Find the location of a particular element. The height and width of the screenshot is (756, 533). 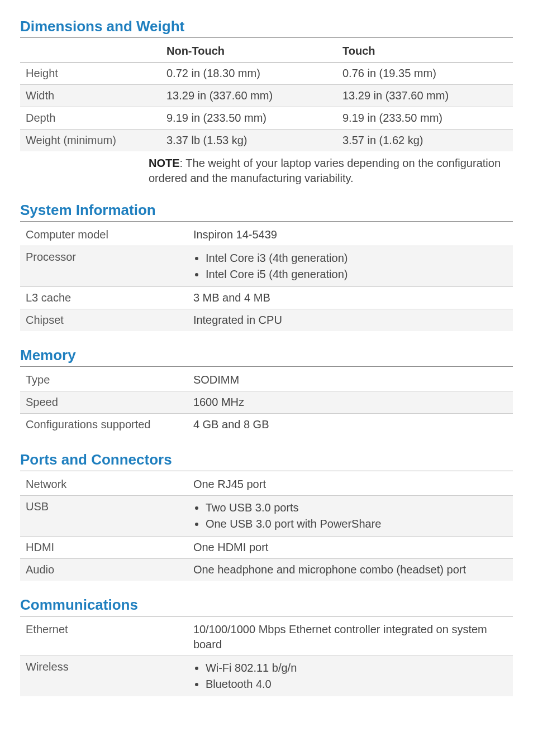

dimensions-header-touch: Touch is located at coordinates (425, 51).